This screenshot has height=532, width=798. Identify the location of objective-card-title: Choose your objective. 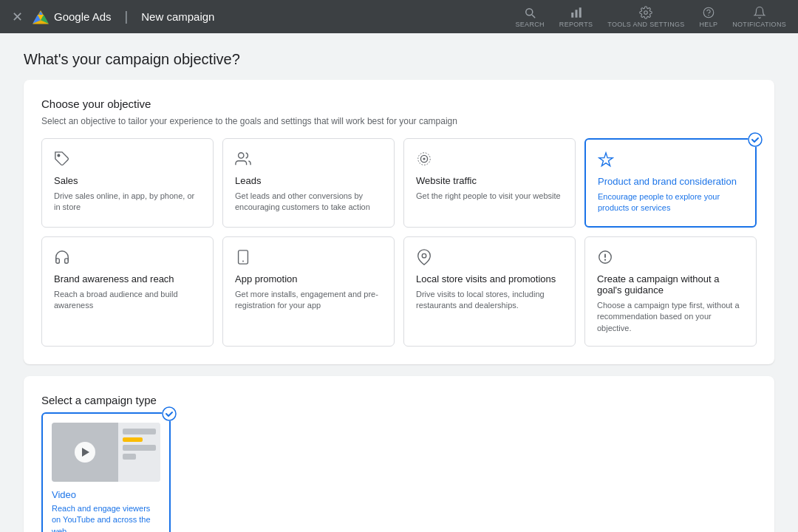
(399, 103).